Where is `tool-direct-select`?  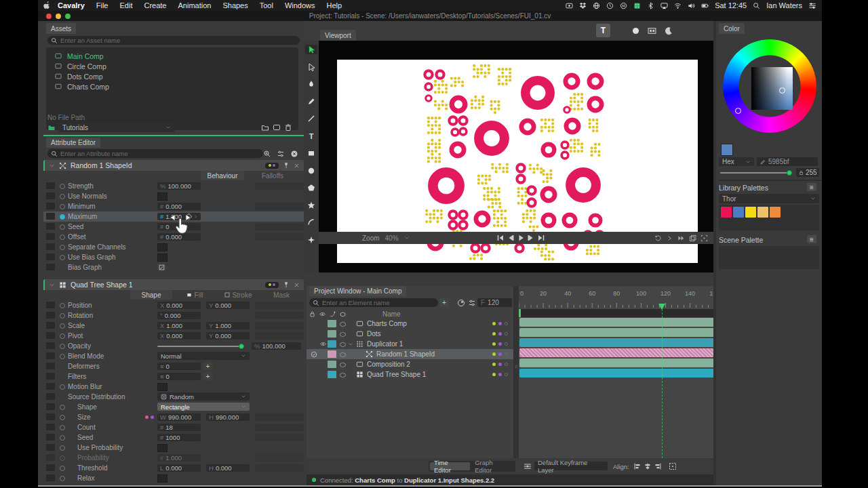 tool-direct-select is located at coordinates (311, 67).